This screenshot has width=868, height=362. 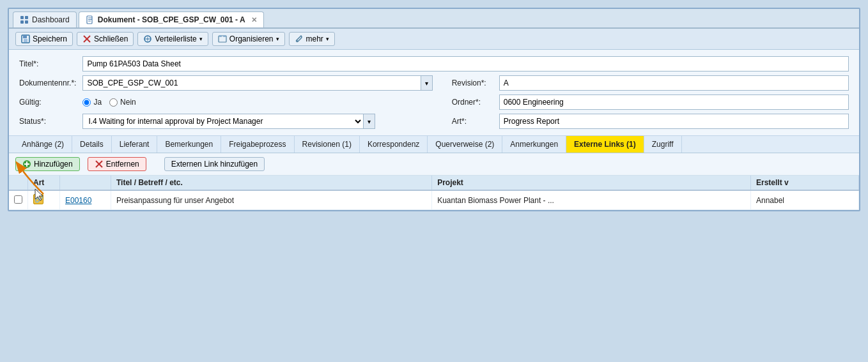 What do you see at coordinates (44, 39) in the screenshot?
I see `save-button: Speichern` at bounding box center [44, 39].